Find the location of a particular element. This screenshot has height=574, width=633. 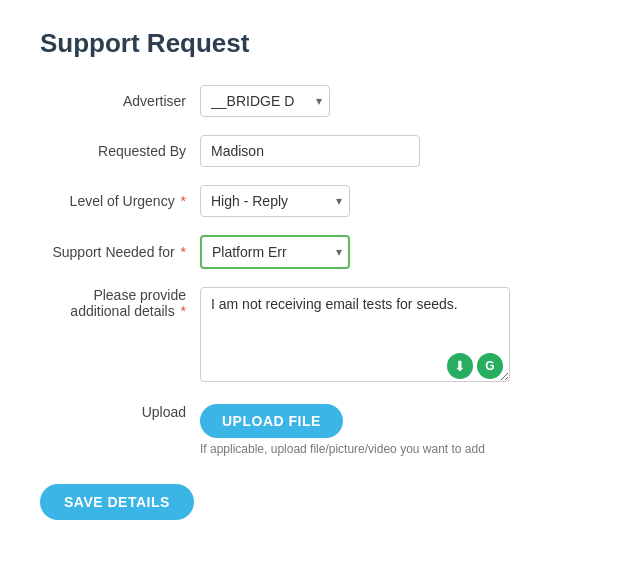

grammarly-icon: G is located at coordinates (490, 366).